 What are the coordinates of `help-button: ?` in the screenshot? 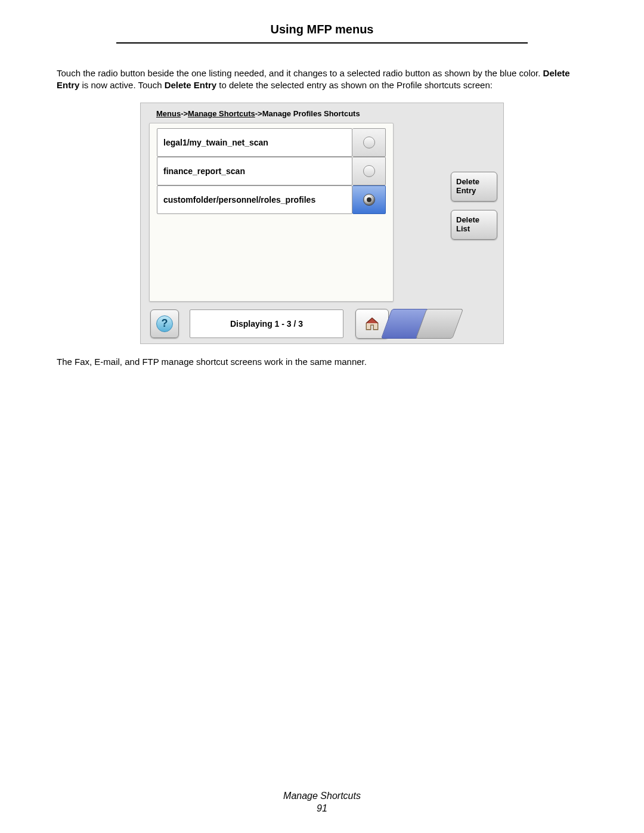 It's located at (165, 324).